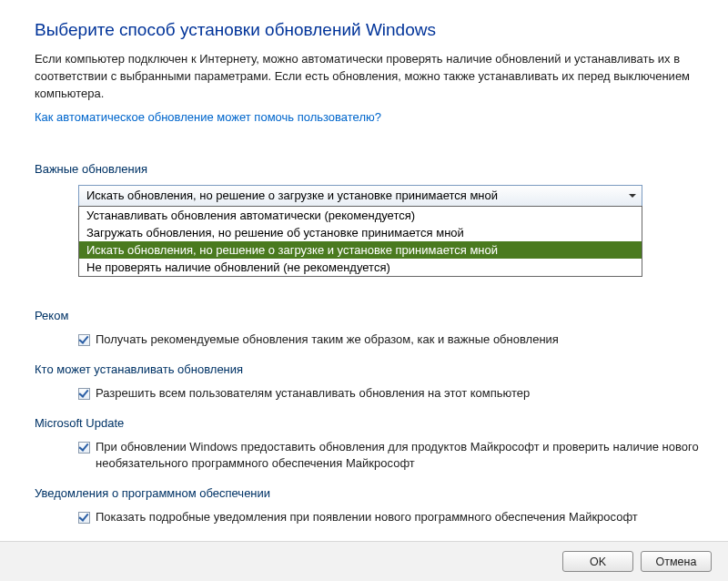 This screenshot has height=581, width=728. Describe the element at coordinates (84, 341) in the screenshot. I see `recommended-checkbox` at that location.